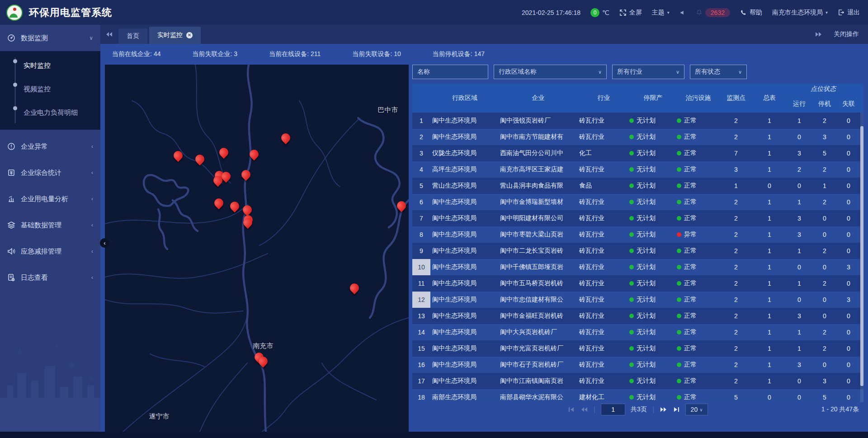  Describe the element at coordinates (50, 251) in the screenshot. I see `sidebar-item-emergency-reduction: 应急减排管理 ‹` at that location.